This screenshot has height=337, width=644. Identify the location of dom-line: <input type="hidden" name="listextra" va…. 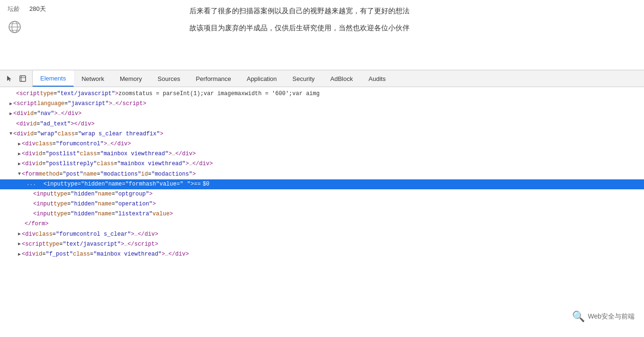
(322, 214).